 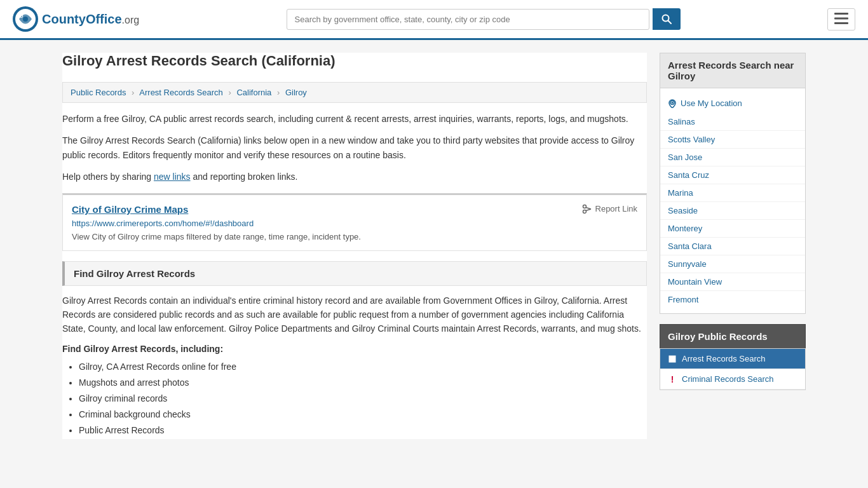 What do you see at coordinates (25, 19) in the screenshot?
I see `logo-icon: CO` at bounding box center [25, 19].